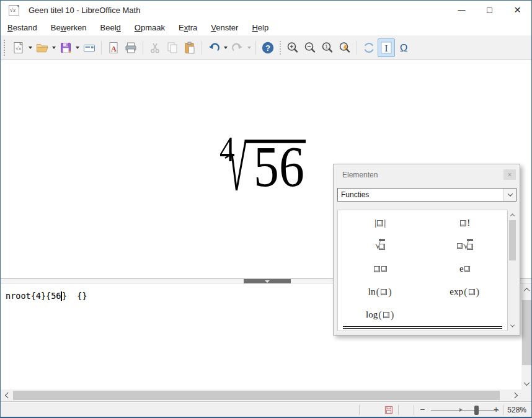 This screenshot has height=418, width=532. Describe the element at coordinates (390, 291) in the screenshot. I see `symbol-text: )` at that location.